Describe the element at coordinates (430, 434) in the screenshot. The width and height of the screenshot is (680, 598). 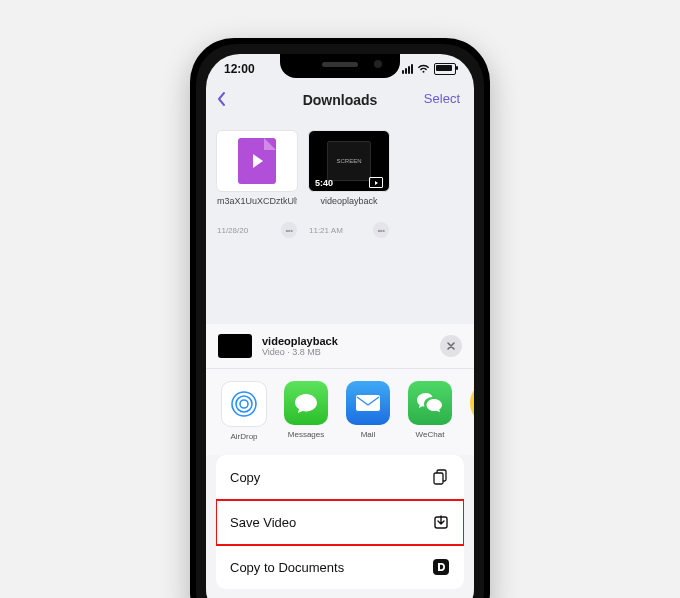
I see `app-label: WeChat` at that location.